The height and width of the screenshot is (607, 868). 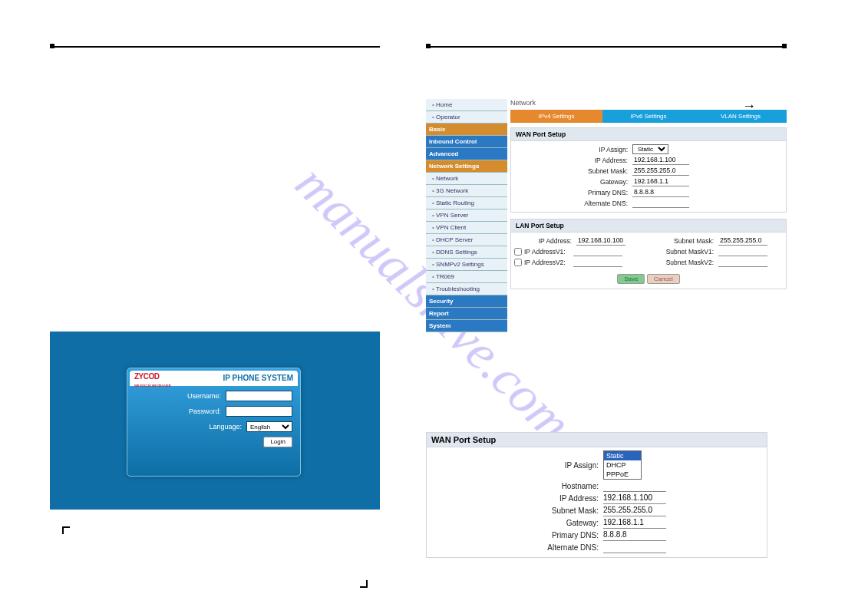 I want to click on sidebar-item-network-settings: Network Settings, so click(x=467, y=167).